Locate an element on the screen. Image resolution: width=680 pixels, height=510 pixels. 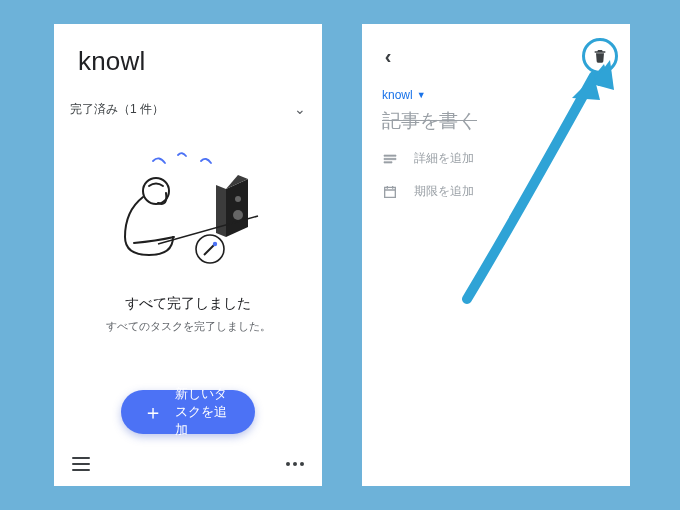
empty-state-subtitle: すべてのタスクを完了しました。 is located at coordinates (188, 326).